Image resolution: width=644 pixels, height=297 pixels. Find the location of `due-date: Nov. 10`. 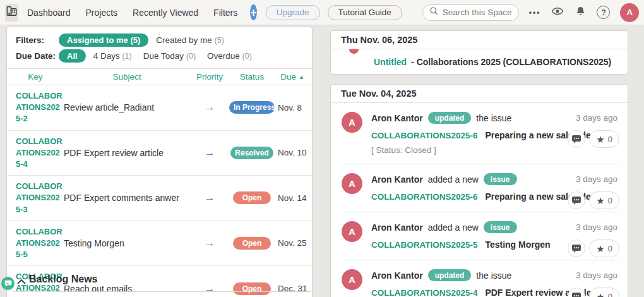

due-date: Nov. 10 is located at coordinates (293, 153).